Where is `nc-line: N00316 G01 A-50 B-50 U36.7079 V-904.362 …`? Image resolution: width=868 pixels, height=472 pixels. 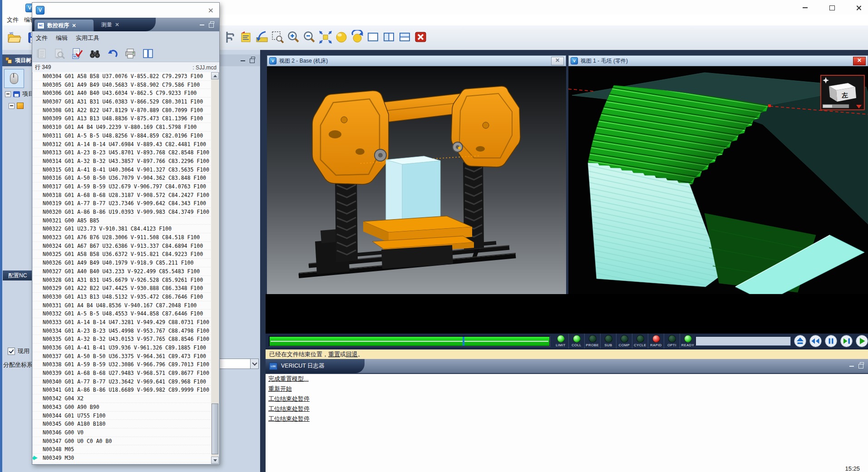
nc-line: N00316 G01 A-50 B-50 U36.7079 V-904.362 … is located at coordinates (122, 178).